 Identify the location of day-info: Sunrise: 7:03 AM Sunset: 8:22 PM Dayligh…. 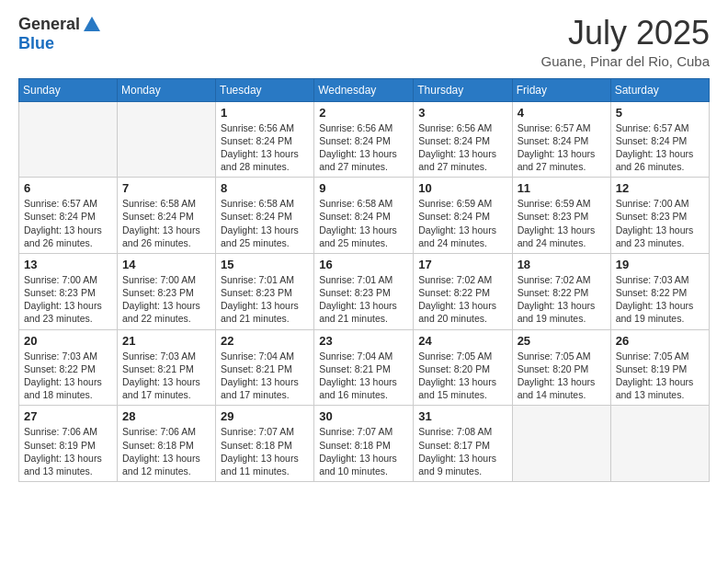
(68, 375).